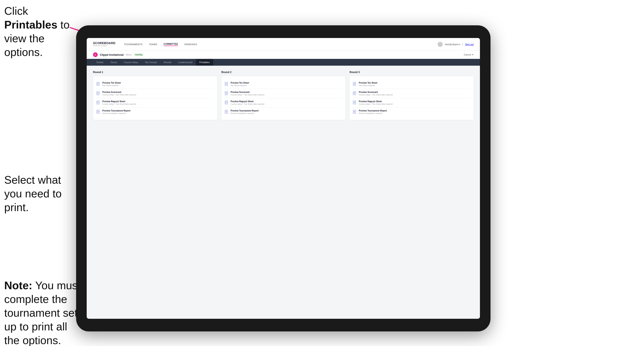 The image size is (644, 346). Describe the element at coordinates (240, 84) in the screenshot. I see `round-2-tee-sheet-text: Preview Tee Sheet Tee Sheet required` at that location.